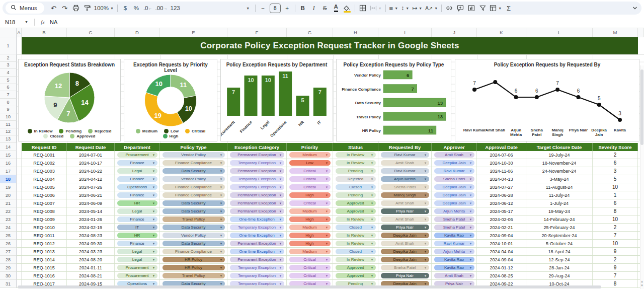  I want to click on redo-button: ↷, so click(65, 8).